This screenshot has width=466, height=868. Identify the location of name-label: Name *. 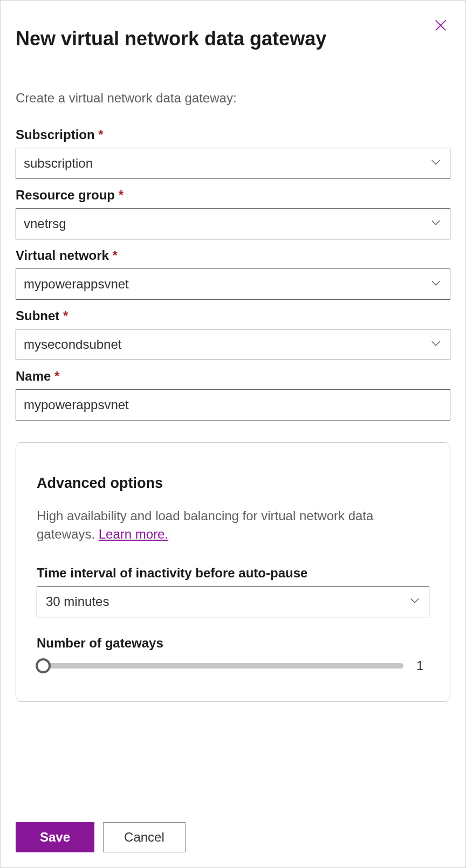
(233, 376).